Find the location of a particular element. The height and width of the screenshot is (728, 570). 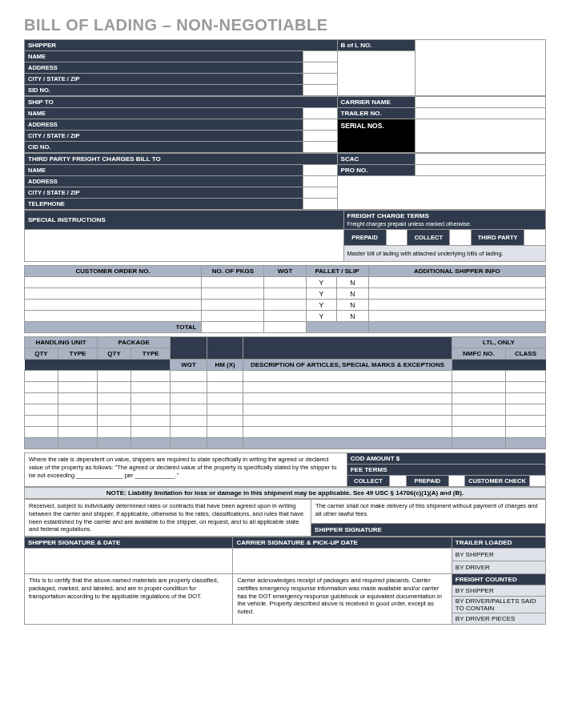

third-address-input is located at coordinates (320, 182).